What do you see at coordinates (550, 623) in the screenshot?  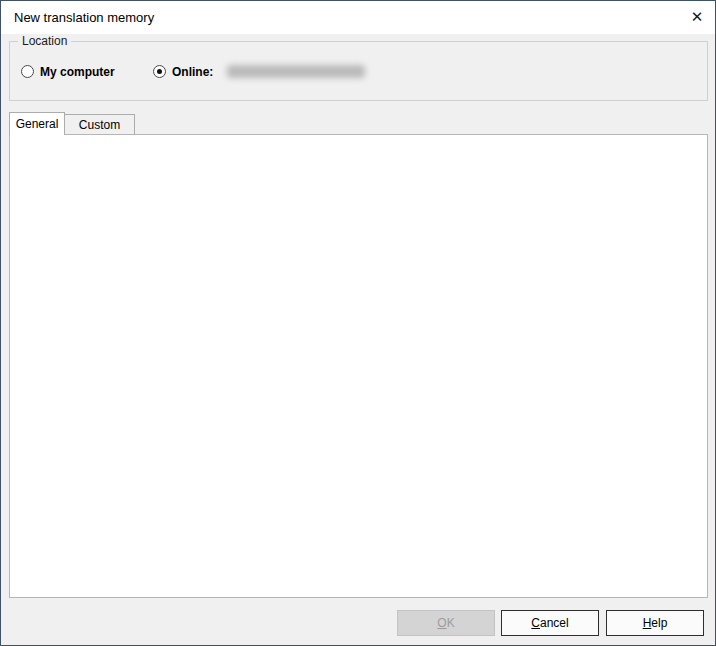 I see `cancel-button: Cancel` at bounding box center [550, 623].